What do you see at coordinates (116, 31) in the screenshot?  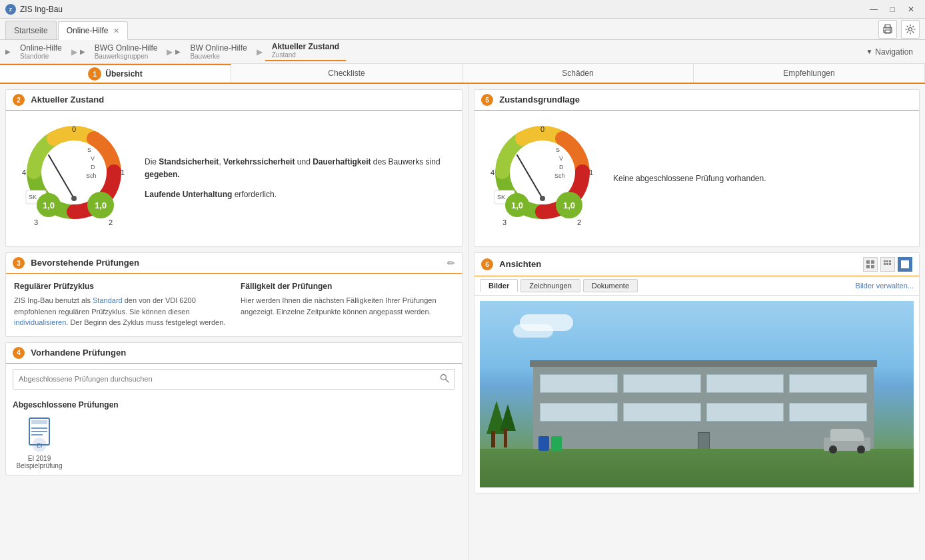 I see `tab-close-icon: ✕` at bounding box center [116, 31].